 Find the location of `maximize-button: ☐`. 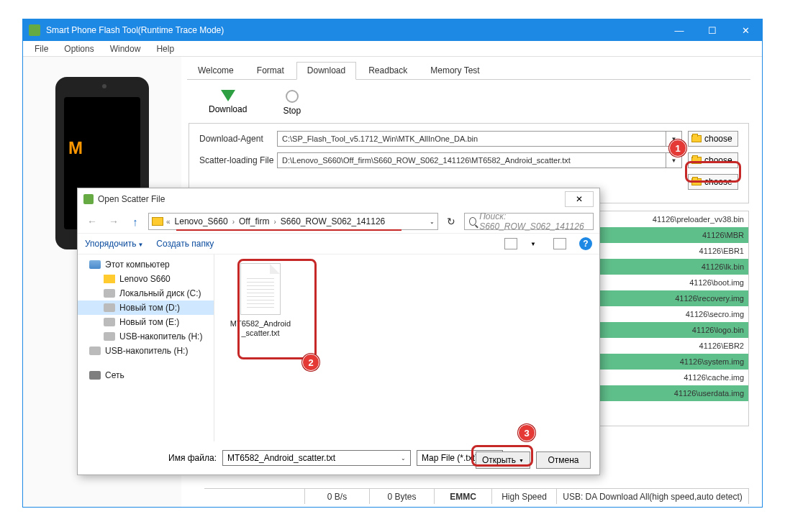

maximize-button: ☐ is located at coordinates (712, 30).